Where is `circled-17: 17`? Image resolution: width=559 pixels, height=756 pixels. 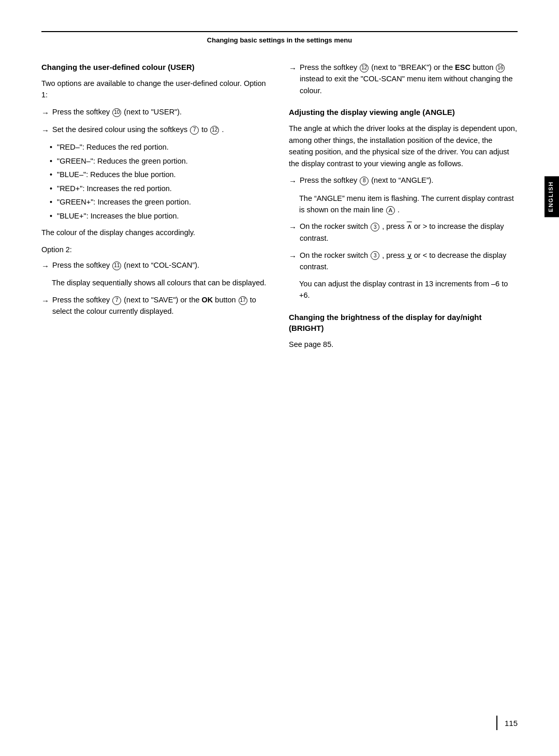
circled-17: 17 is located at coordinates (243, 300).